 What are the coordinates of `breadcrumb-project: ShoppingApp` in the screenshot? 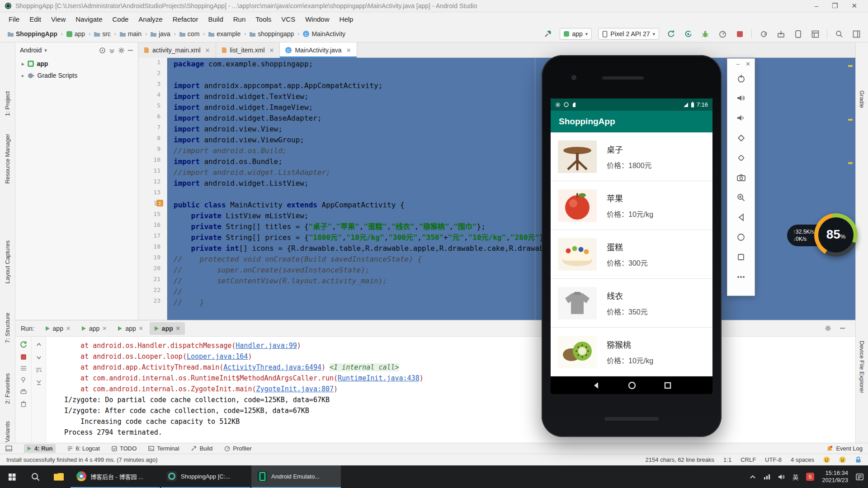 It's located at (33, 34).